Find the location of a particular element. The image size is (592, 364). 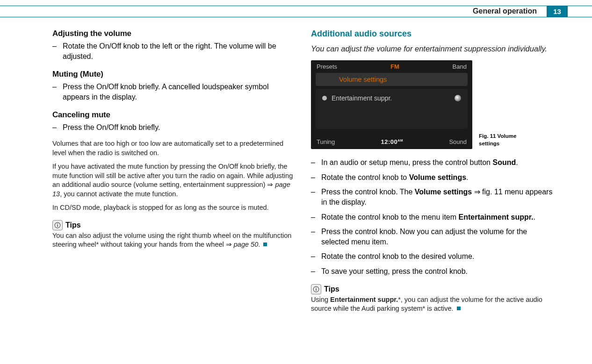

body-p2-b: , you cannot activate the mute function. is located at coordinates (119, 194).